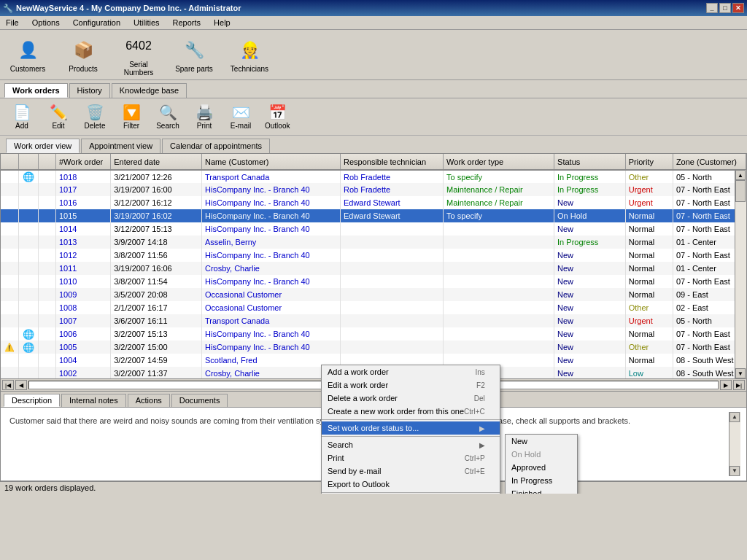  I want to click on add-button: 📄 Add, so click(22, 117).